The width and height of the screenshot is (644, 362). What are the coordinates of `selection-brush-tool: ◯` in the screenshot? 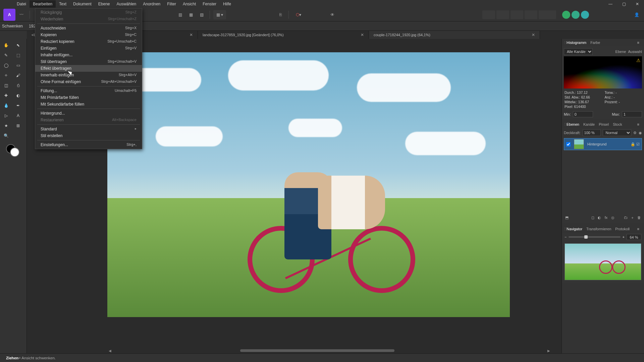 It's located at (6, 65).